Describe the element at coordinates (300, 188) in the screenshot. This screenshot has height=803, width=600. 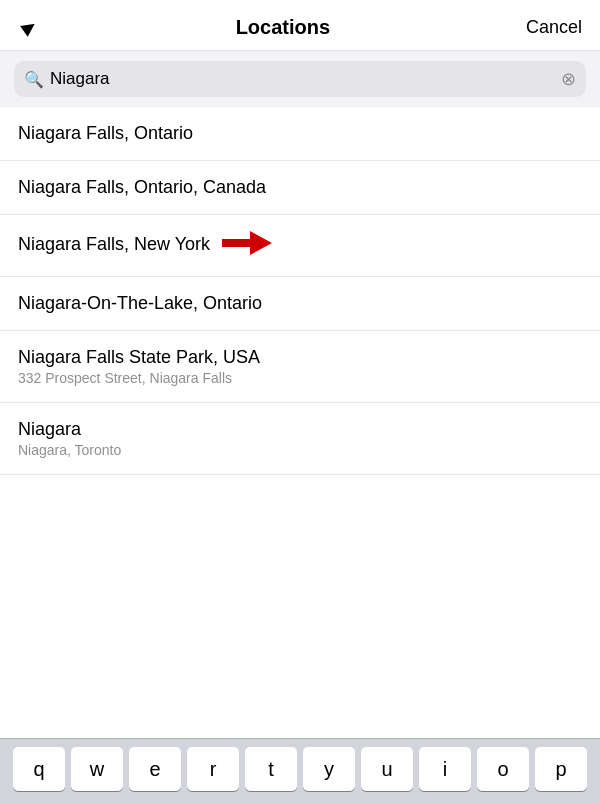
I see `list-item: Niagara Falls, Ontario, Canada` at that location.